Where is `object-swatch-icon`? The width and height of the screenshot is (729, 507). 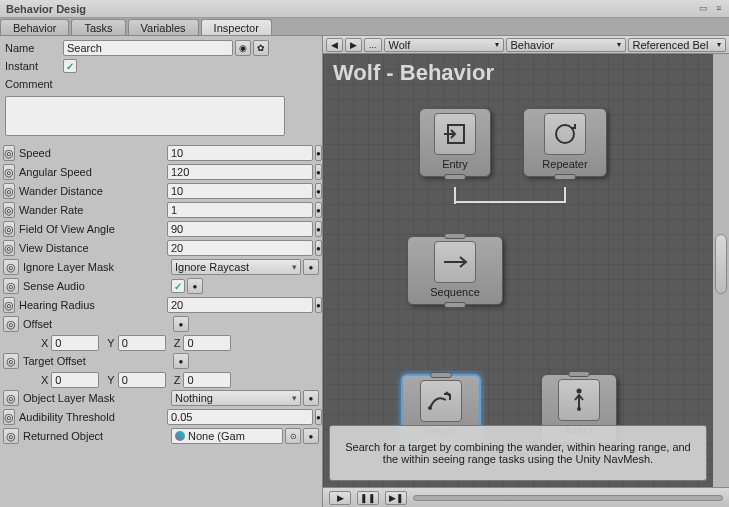
object-swatch-icon is located at coordinates (180, 436).